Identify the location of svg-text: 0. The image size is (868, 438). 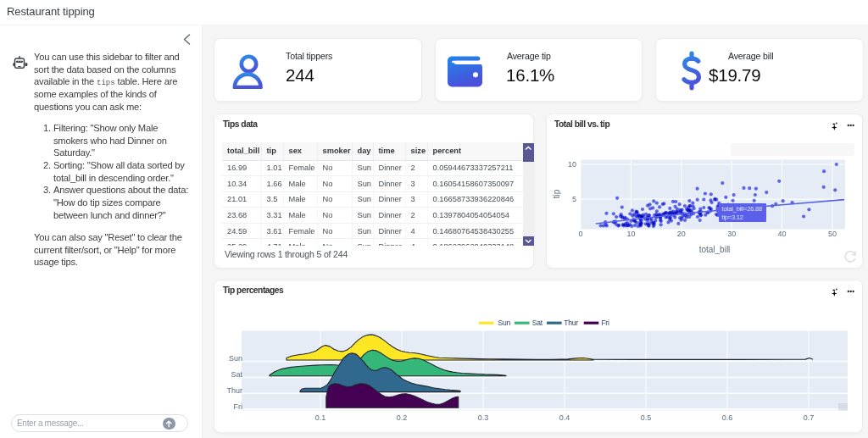
(580, 234).